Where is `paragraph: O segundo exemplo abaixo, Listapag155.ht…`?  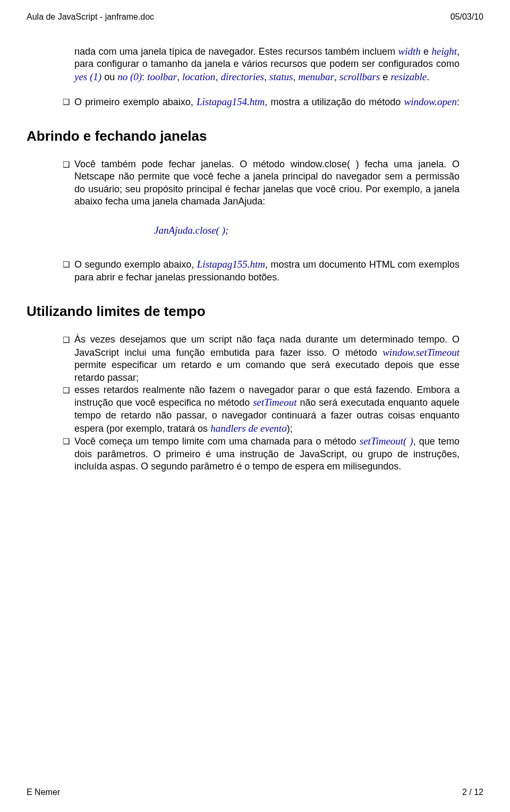 paragraph: O segundo exemplo abaixo, Listapag155.ht… is located at coordinates (267, 271).